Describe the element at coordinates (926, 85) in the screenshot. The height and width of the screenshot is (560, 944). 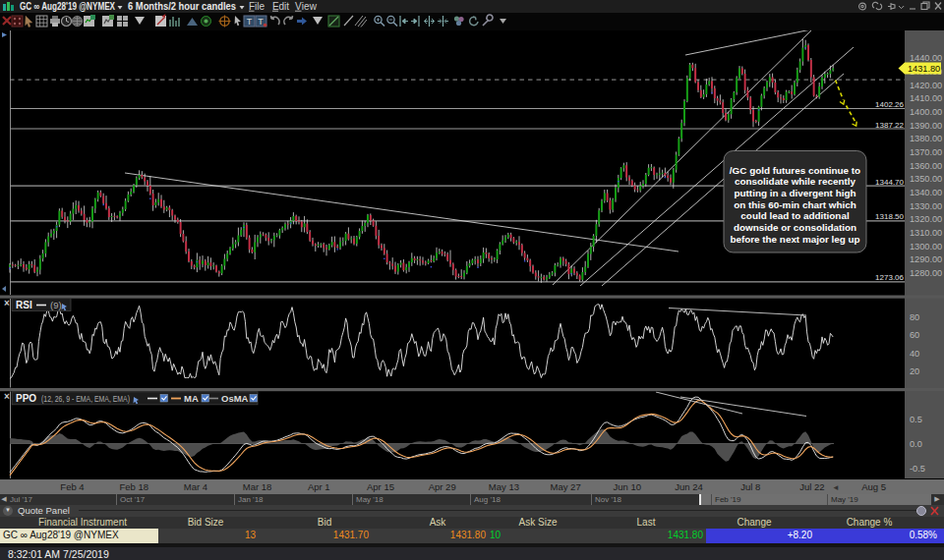
I see `svg-text: 1420.00` at that location.